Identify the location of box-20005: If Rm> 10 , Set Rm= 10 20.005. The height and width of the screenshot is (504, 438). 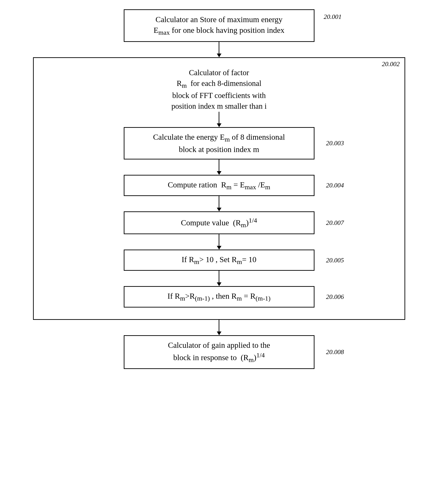
(219, 260).